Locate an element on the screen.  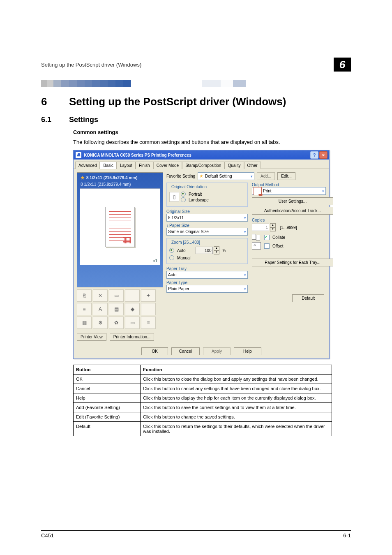
table-head-button: Button is located at coordinates (107, 370).